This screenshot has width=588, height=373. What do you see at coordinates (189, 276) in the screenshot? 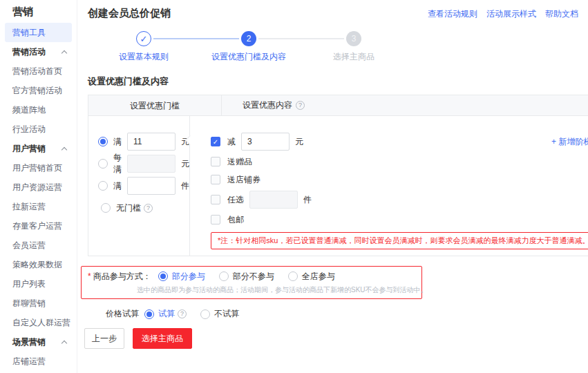
I see `option-label: 部分参与` at bounding box center [189, 276].